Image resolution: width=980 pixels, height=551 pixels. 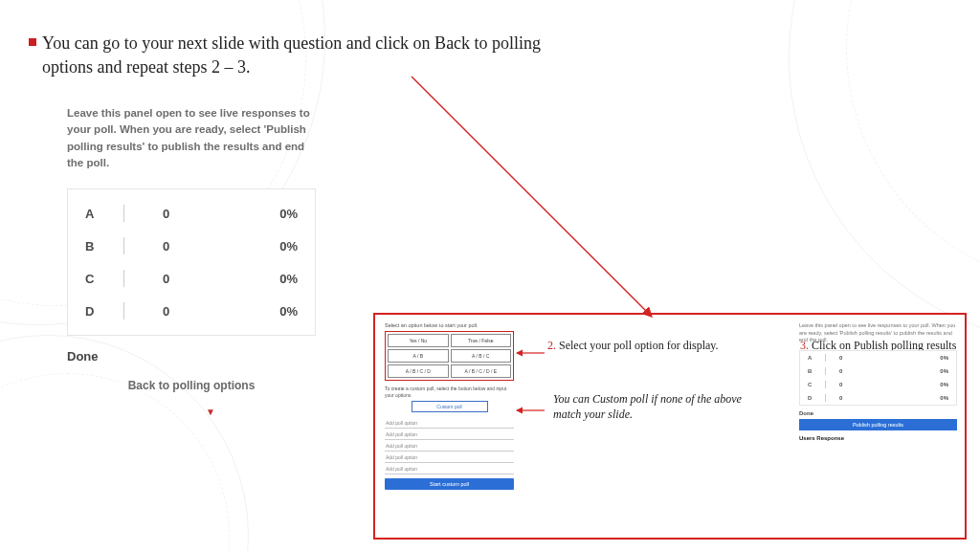 I want to click on slide-bullet: You can go to your next slide with quest…, so click(x=297, y=55).